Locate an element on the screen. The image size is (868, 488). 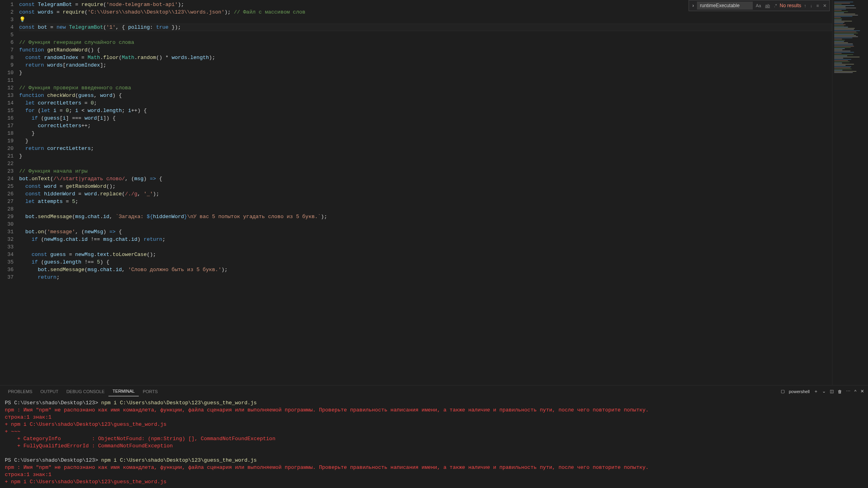
terminal-new-icon: ＋ is located at coordinates (816, 392).